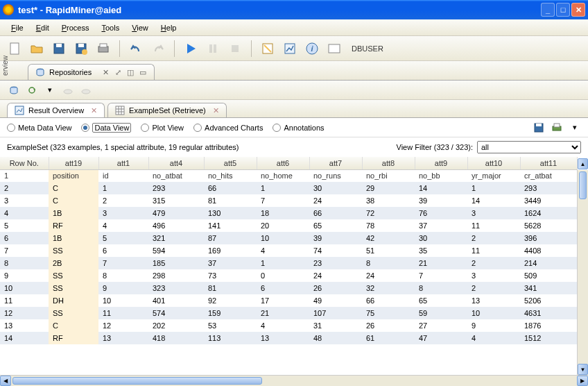  Describe the element at coordinates (548, 10) in the screenshot. I see `minimize-button: _` at that location.